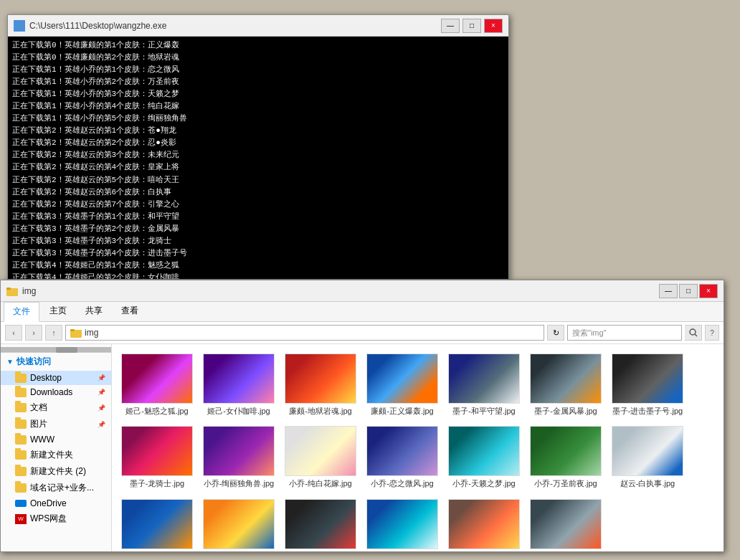 This screenshot has width=740, height=560. I want to click on file-item: 墨子-和平守望.jpg, so click(484, 384).